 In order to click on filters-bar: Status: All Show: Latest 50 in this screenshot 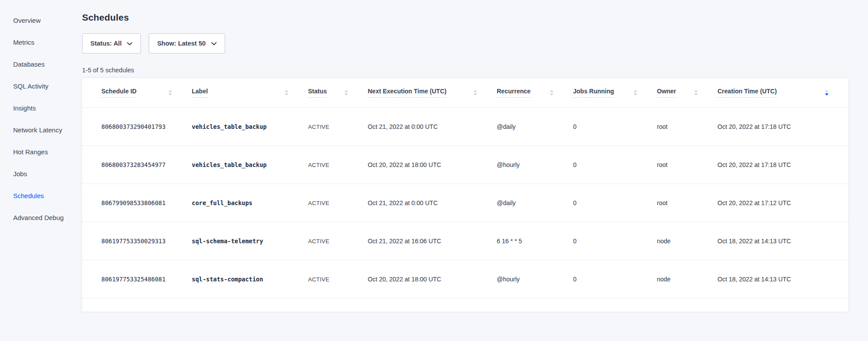, I will do `click(465, 43)`.